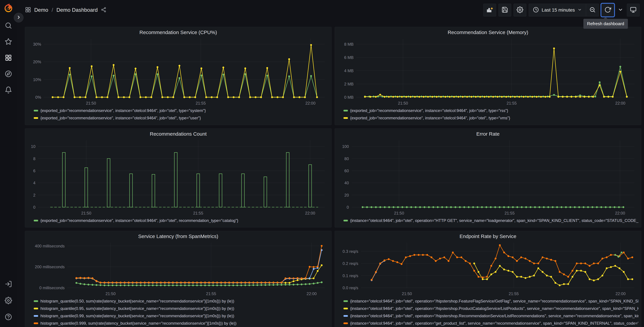 This screenshot has width=644, height=327. I want to click on kiosk-mode-button, so click(634, 10).